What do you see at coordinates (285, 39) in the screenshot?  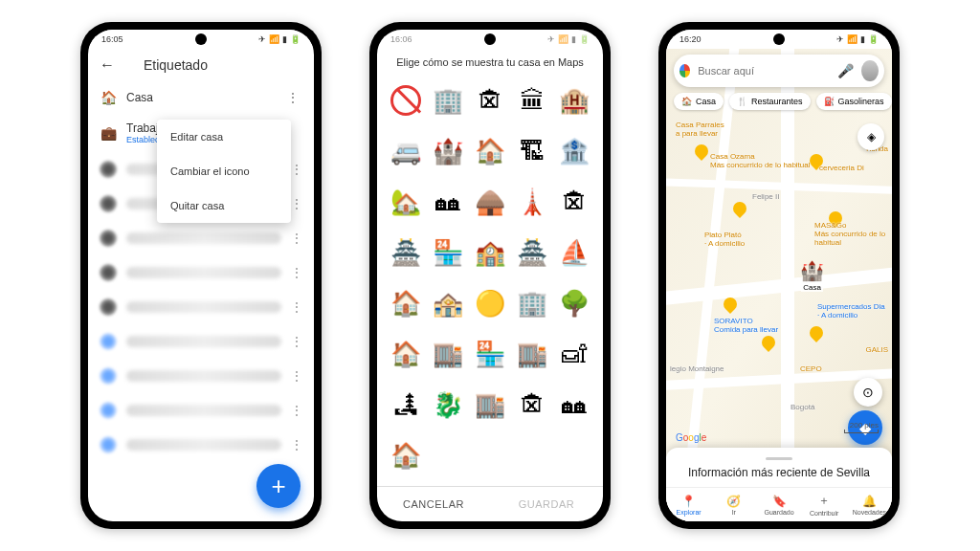 I see `signal-icon: ▮` at bounding box center [285, 39].